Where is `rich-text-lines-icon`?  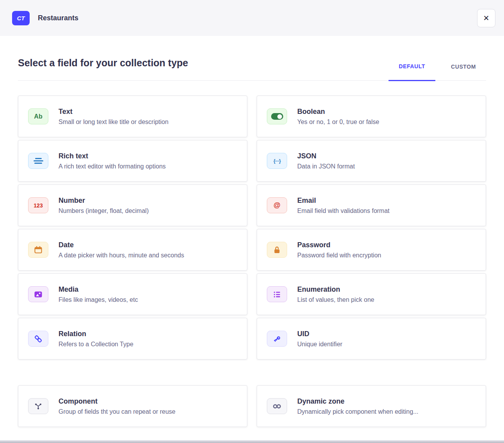 rich-text-lines-icon is located at coordinates (38, 161).